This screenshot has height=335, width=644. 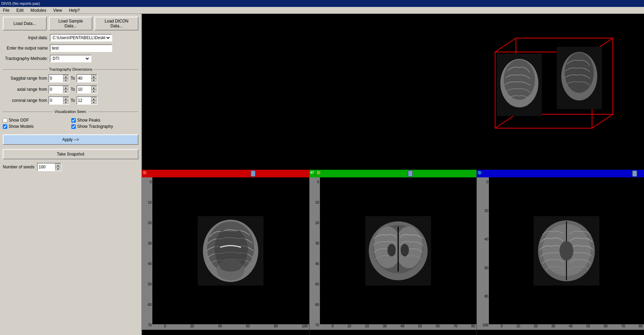 I want to click on show-odf-checkbox, so click(x=5, y=121).